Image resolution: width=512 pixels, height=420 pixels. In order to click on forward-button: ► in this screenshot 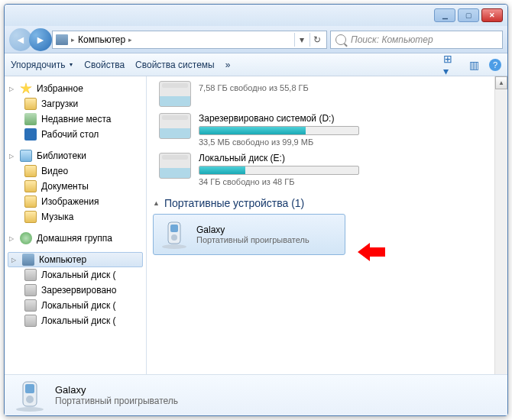, I will do `click(41, 40)`.